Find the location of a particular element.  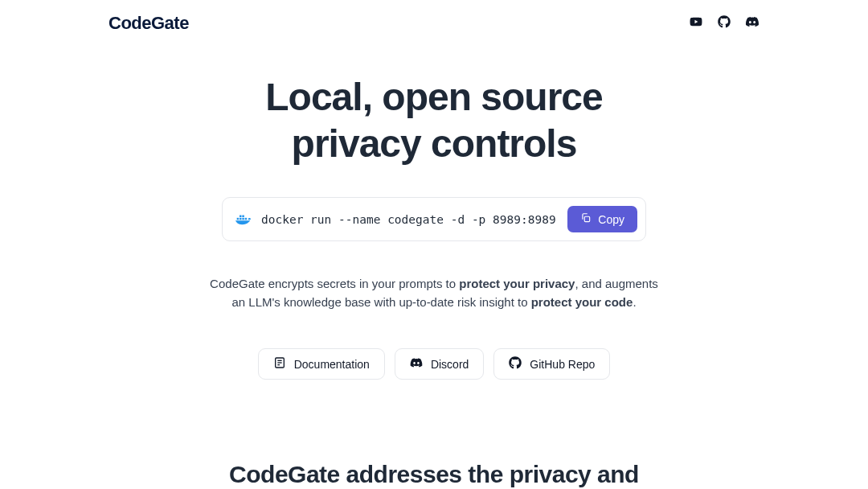

section-title: CodeGate addresses the privacy and secur… is located at coordinates (434, 474).